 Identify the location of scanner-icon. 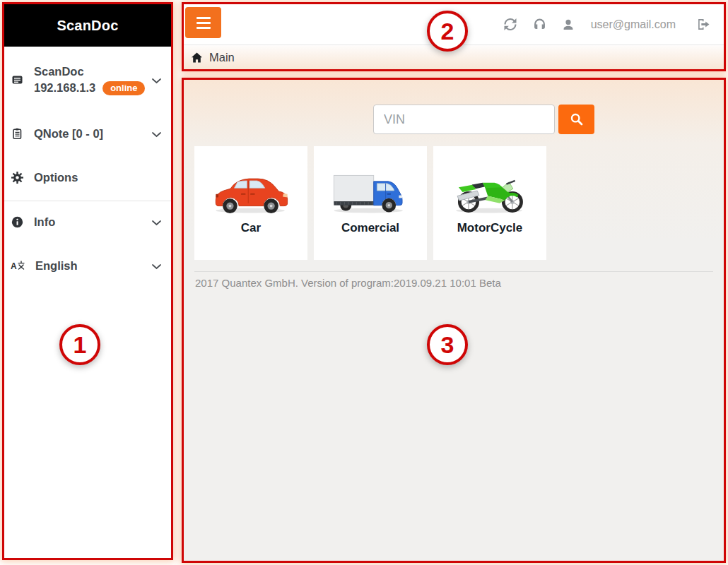
(17, 80).